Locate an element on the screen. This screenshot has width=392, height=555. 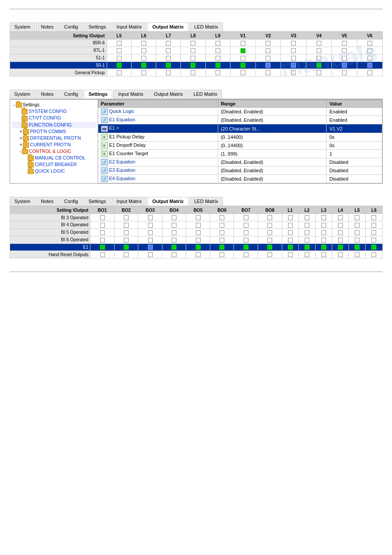
tree-item-5: +DIFFERENTIAL PROT'N is located at coordinates (54, 138).